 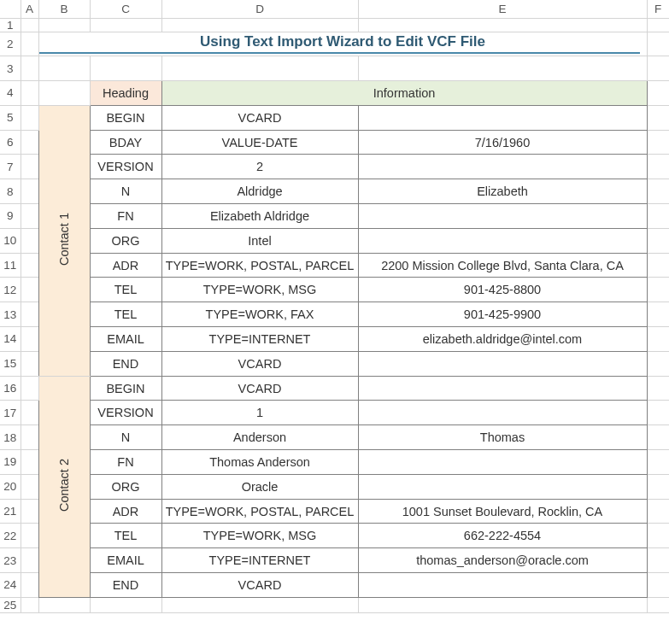 I want to click on title-cell: Using Text Import Wizard to Edit VCF Fil…, so click(x=343, y=44).